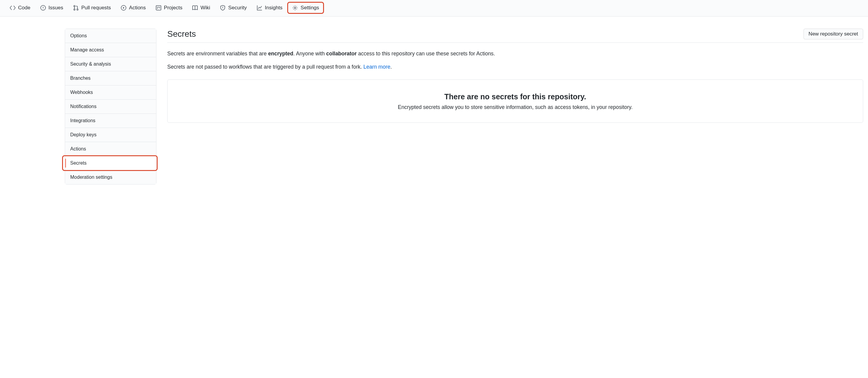 The image size is (868, 378). Describe the element at coordinates (92, 8) in the screenshot. I see `nav-pull-requests: Pull requests` at that location.